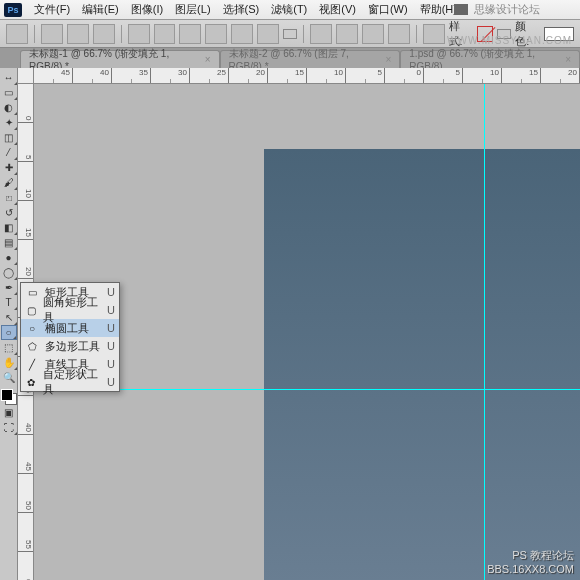 Image resolution: width=580 pixels, height=580 pixels. What do you see at coordinates (484, 332) in the screenshot?
I see `guide-vertical` at bounding box center [484, 332].